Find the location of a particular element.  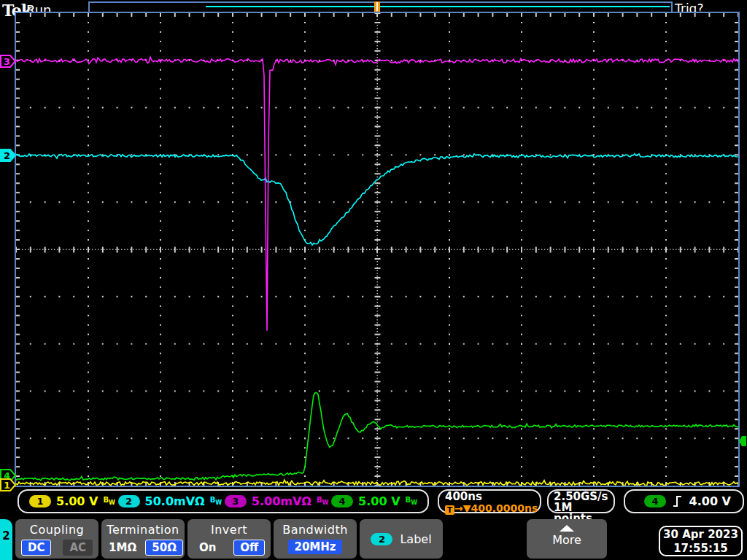

channel2-ground-marker: 2 is located at coordinates (9, 155).